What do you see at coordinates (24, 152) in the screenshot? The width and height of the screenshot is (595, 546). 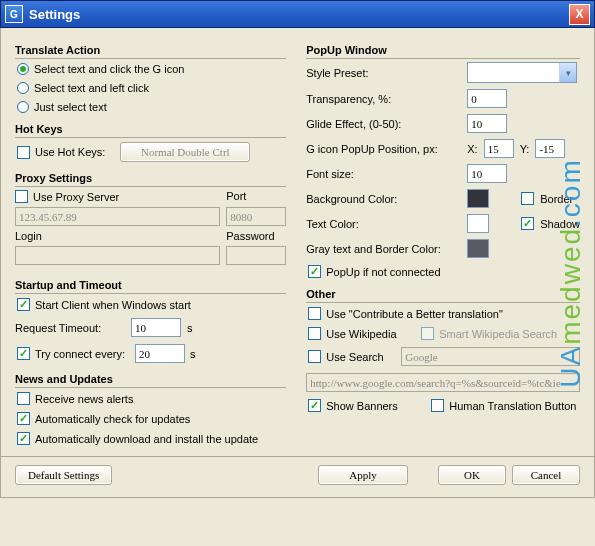 I see `checkbox-use-hotkeys` at bounding box center [24, 152].